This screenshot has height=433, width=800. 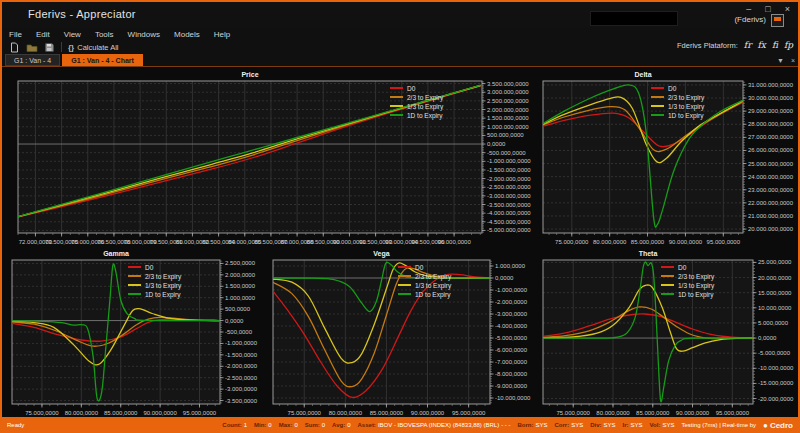 I want to click on status-max-value: 0, so click(x=296, y=425).